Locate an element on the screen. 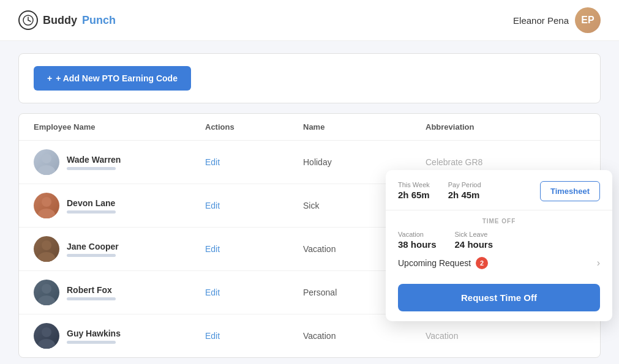  request-time-off-button: Request Time Off is located at coordinates (499, 297).